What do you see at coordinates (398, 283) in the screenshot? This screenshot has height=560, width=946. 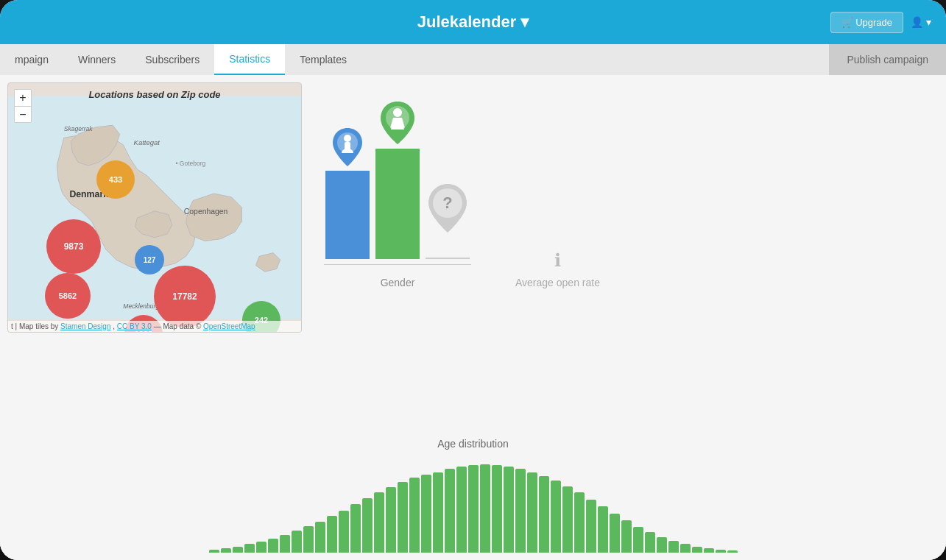 I see `gender-title: Gender` at bounding box center [398, 283].